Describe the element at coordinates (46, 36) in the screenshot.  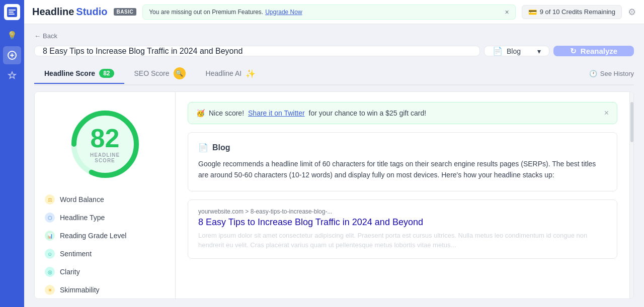
I see `back-link: ← Back` at that location.